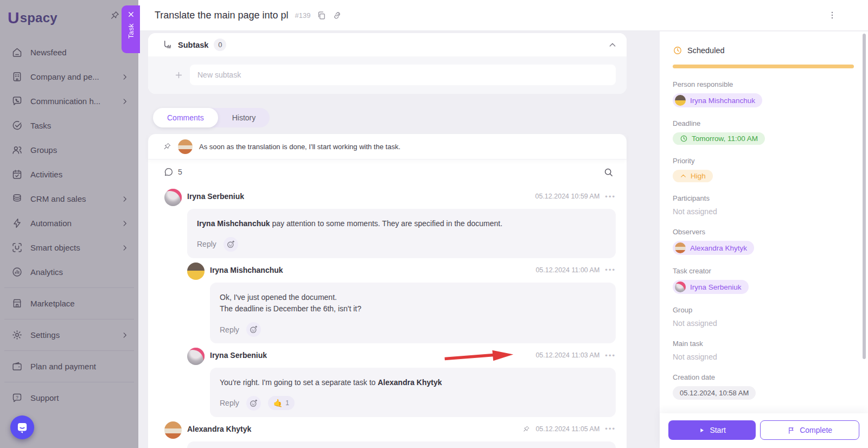  What do you see at coordinates (763, 280) in the screenshot?
I see `field-task-creator: Task creatorIryna Serbeniuk` at bounding box center [763, 280].